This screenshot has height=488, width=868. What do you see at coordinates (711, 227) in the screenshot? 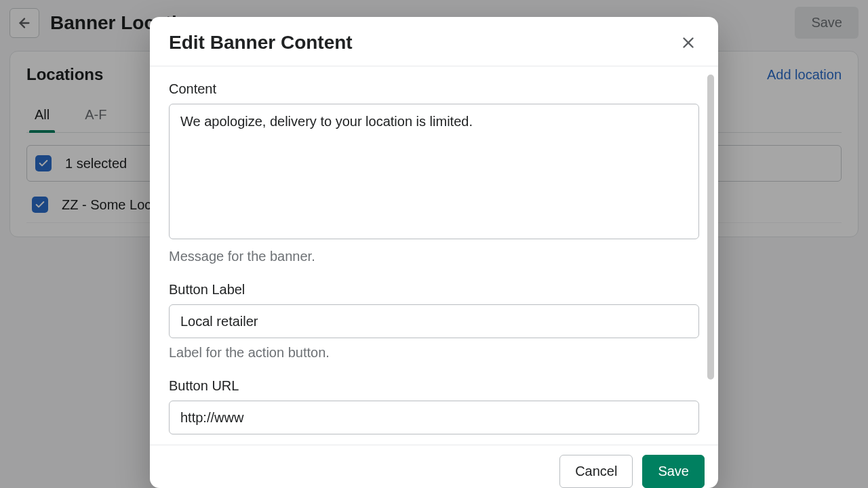
I see `modal-scrollbar` at bounding box center [711, 227].